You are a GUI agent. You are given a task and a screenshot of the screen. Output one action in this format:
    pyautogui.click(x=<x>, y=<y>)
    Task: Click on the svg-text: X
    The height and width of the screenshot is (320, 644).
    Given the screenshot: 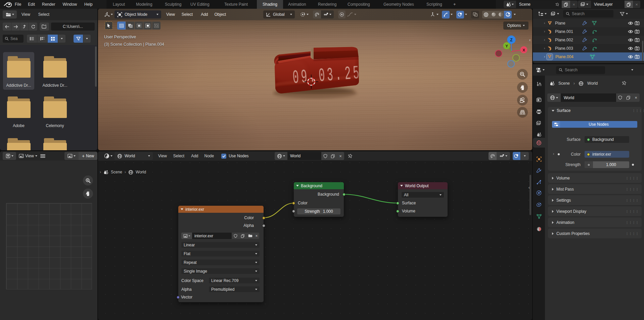 What is the action you would take?
    pyautogui.click(x=524, y=50)
    